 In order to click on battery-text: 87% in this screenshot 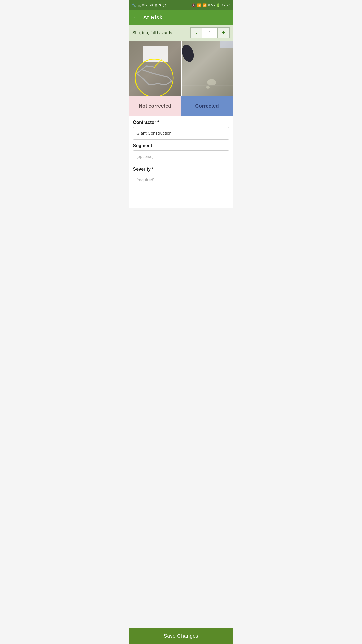, I will do `click(211, 5)`.